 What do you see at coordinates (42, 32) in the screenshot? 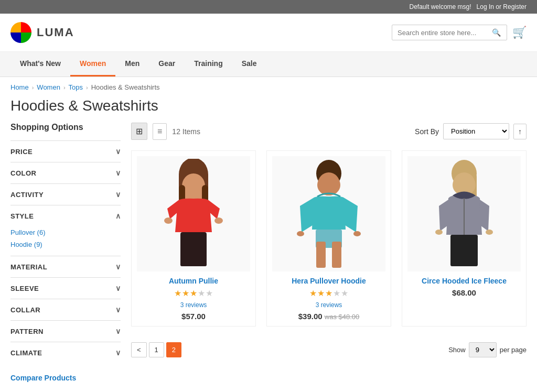
I see `logo-area: LUMA` at bounding box center [42, 32].